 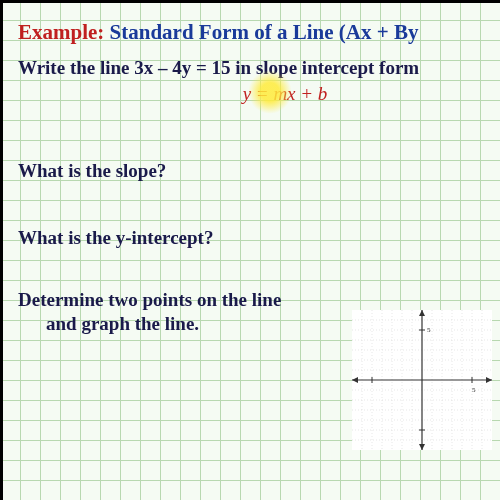 What do you see at coordinates (255, 171) in the screenshot?
I see `question-slope: What is the slope?` at bounding box center [255, 171].